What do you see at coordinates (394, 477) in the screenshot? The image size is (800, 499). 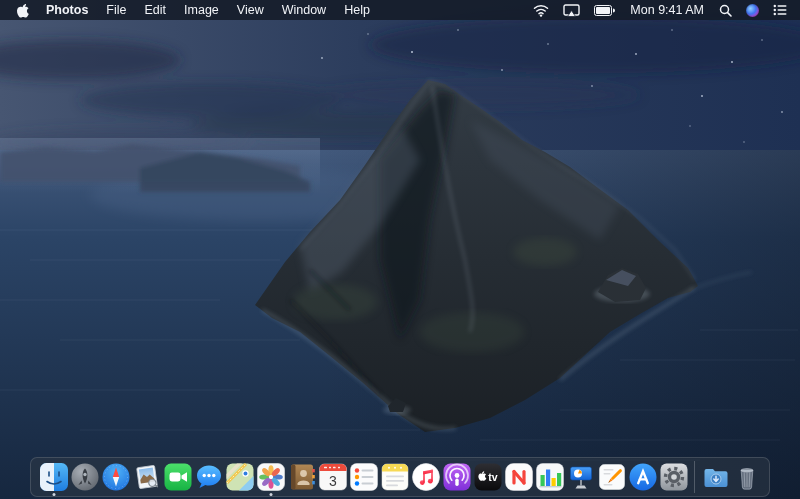 I see `dock-notes` at bounding box center [394, 477].